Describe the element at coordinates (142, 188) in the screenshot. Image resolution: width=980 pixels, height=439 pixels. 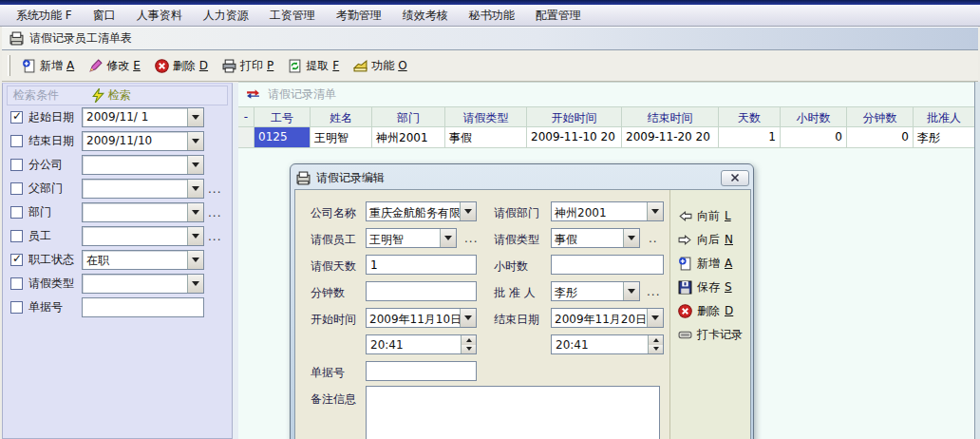
I see `parent-dept-combo` at that location.